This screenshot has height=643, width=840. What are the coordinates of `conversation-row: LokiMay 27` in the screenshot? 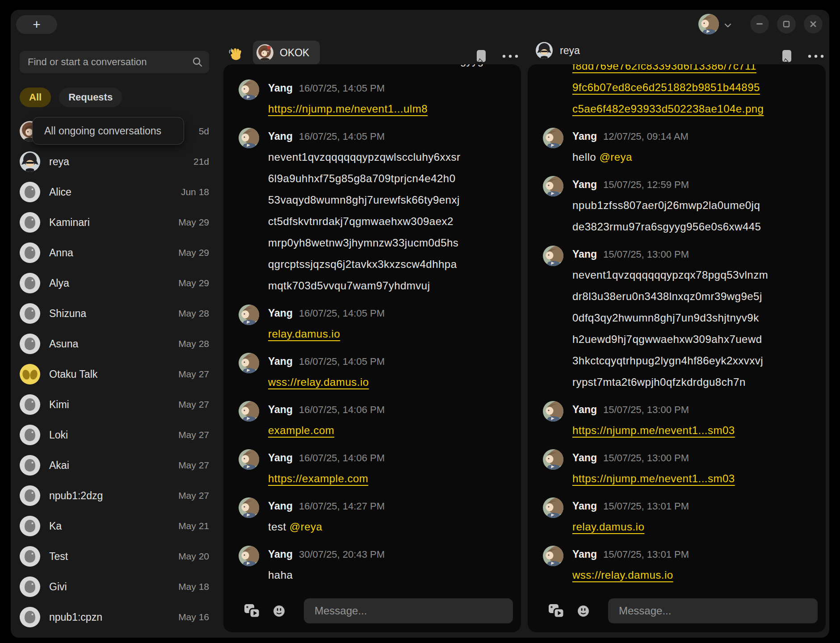 It's located at (113, 435).